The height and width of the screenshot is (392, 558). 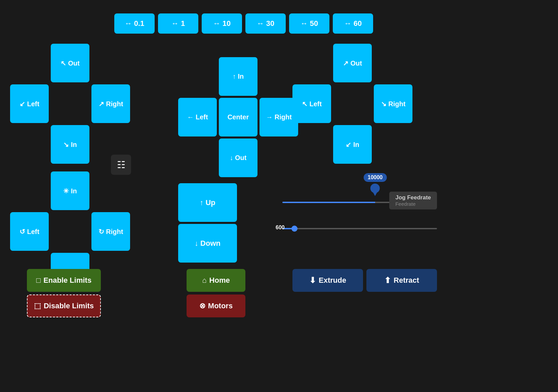 What do you see at coordinates (375, 190) in the screenshot?
I see `feedrate-pin-icon` at bounding box center [375, 190].